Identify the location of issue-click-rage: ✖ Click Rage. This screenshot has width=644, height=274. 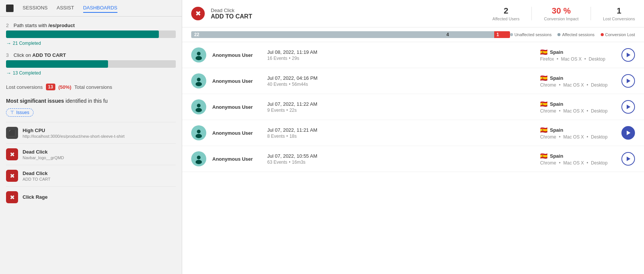
(91, 197).